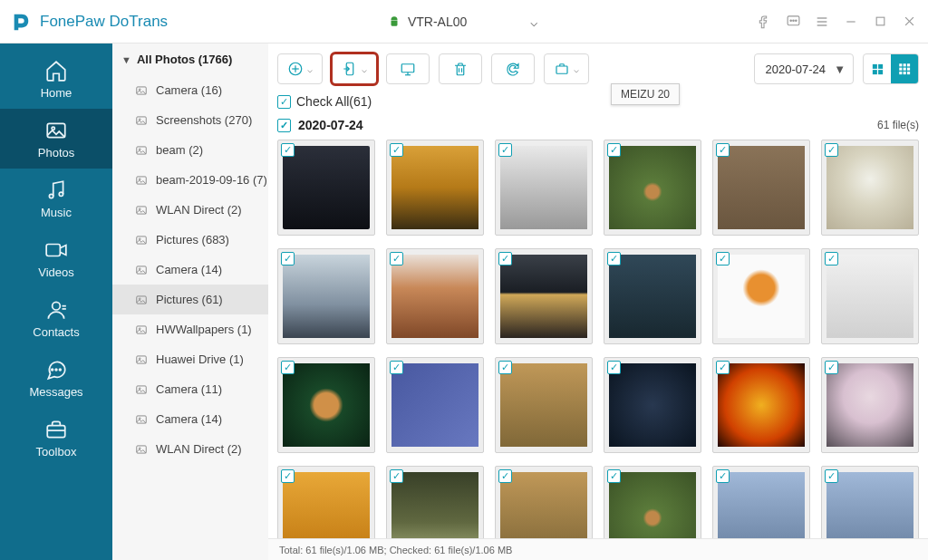  I want to click on folders-header: ▼ All Photos (1766), so click(190, 60).